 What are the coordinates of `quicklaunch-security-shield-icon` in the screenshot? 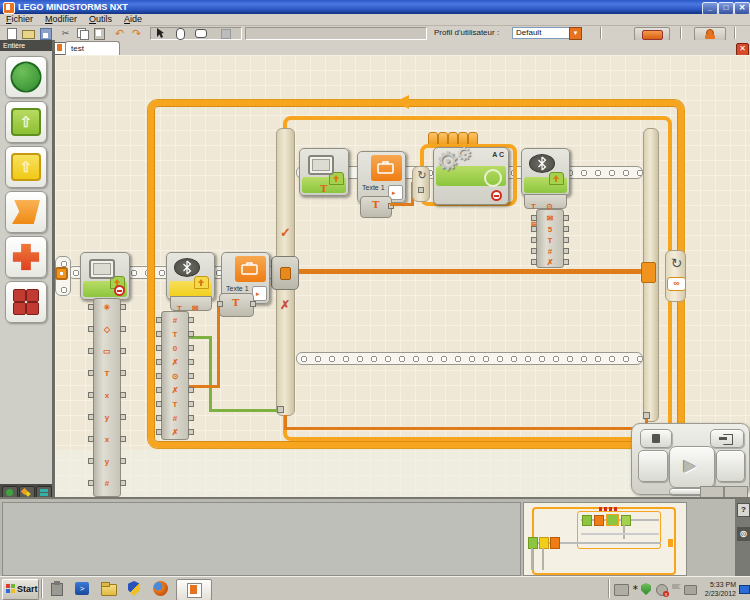 It's located at (134, 589).